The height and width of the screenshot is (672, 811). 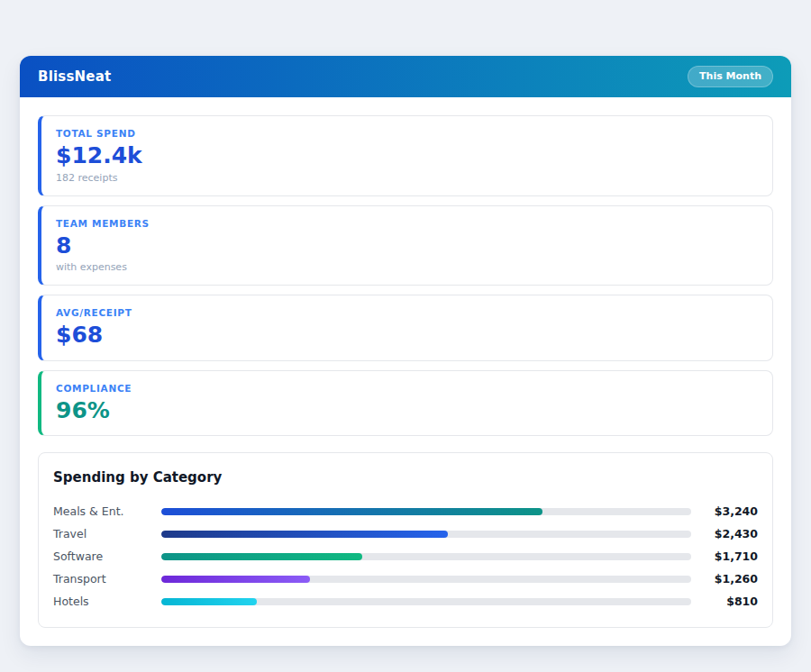 What do you see at coordinates (407, 313) in the screenshot?
I see `stat-label: AVG/RECEIPT` at bounding box center [407, 313].